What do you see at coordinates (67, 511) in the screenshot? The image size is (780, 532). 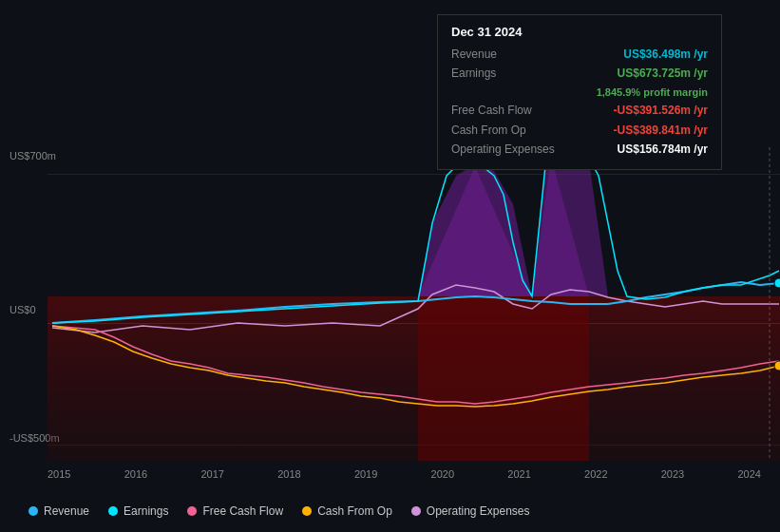 I see `legend-label-revenue: Revenue` at bounding box center [67, 511].